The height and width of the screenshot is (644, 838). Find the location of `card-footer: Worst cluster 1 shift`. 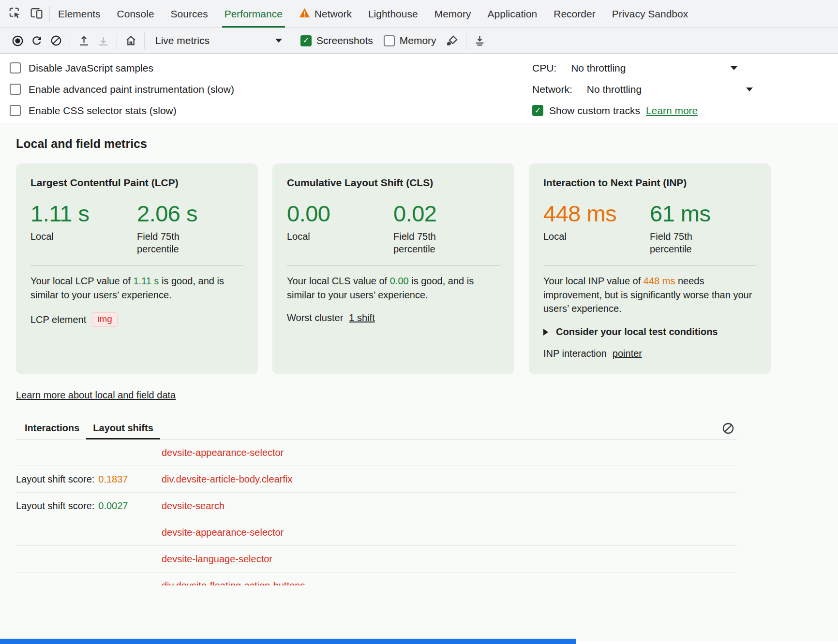

card-footer: Worst cluster 1 shift is located at coordinates (393, 318).